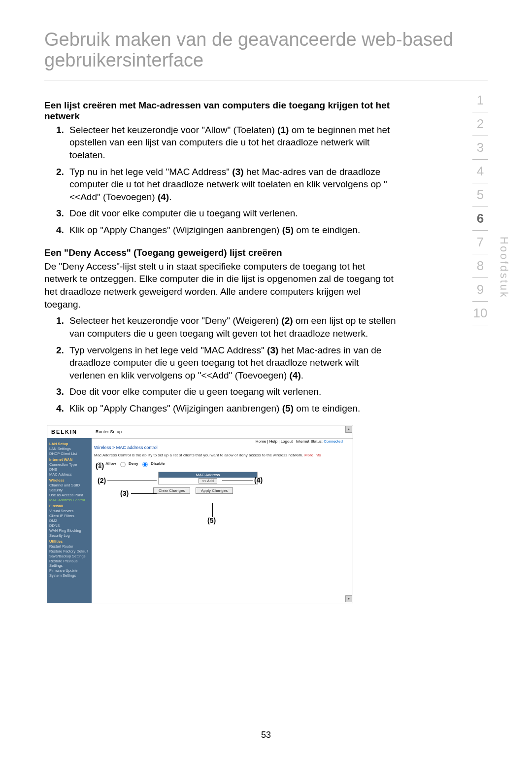  Describe the element at coordinates (123, 464) in the screenshot. I see `deny-radio` at that location.